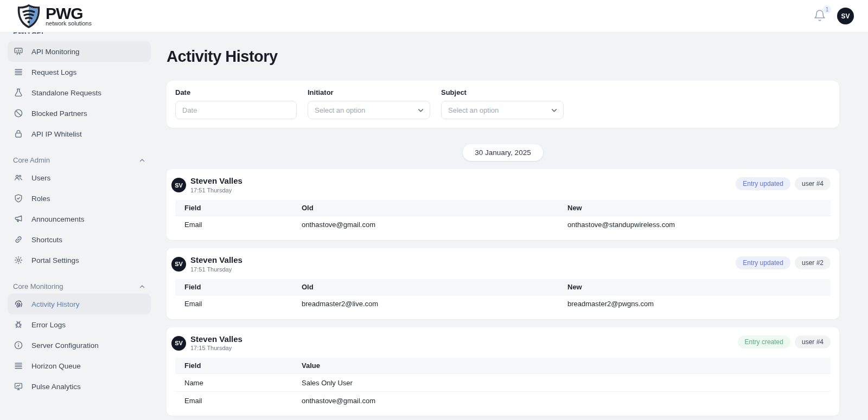 The height and width of the screenshot is (420, 868). I want to click on old-value-cell: onthastove@gmail.com, so click(435, 224).